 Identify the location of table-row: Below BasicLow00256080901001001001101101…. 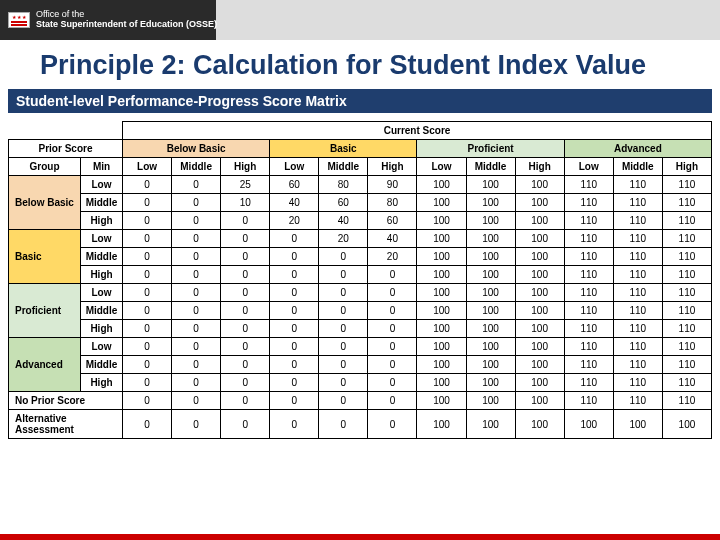
(360, 185).